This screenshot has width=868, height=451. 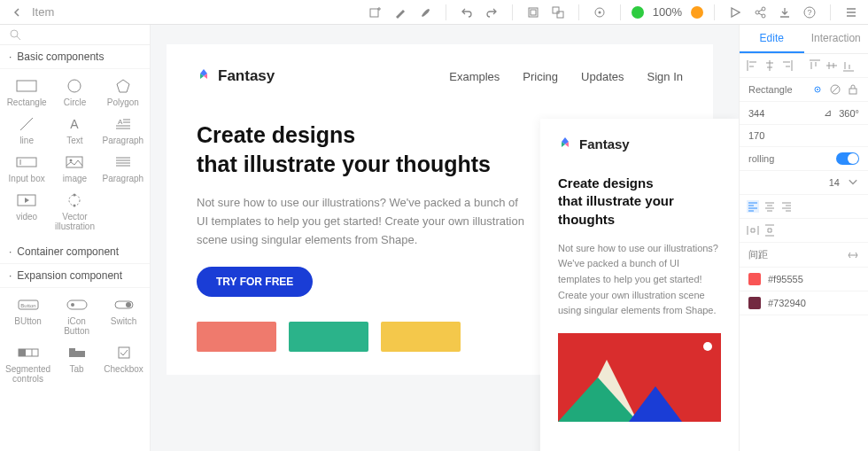 What do you see at coordinates (668, 12) in the screenshot?
I see `zoom-level: 100%` at bounding box center [668, 12].